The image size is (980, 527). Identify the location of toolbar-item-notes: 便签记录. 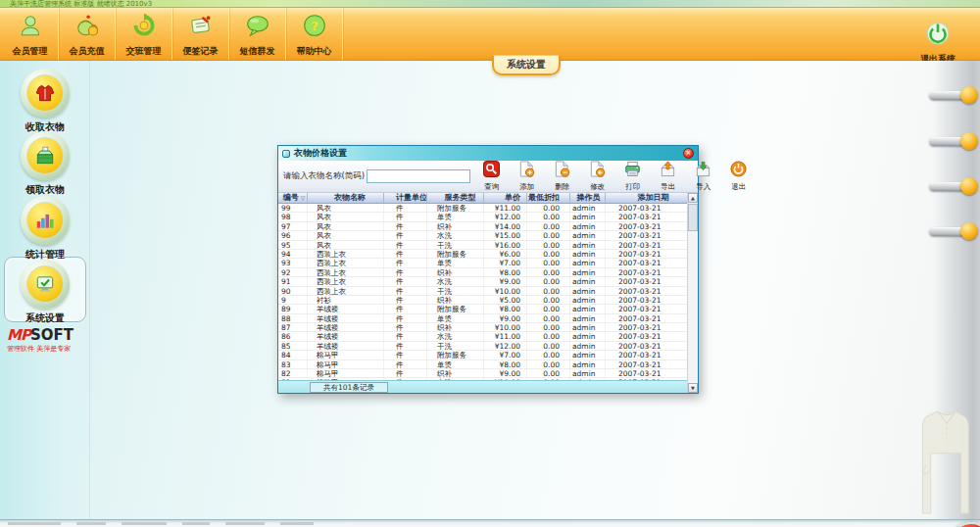
(201, 33).